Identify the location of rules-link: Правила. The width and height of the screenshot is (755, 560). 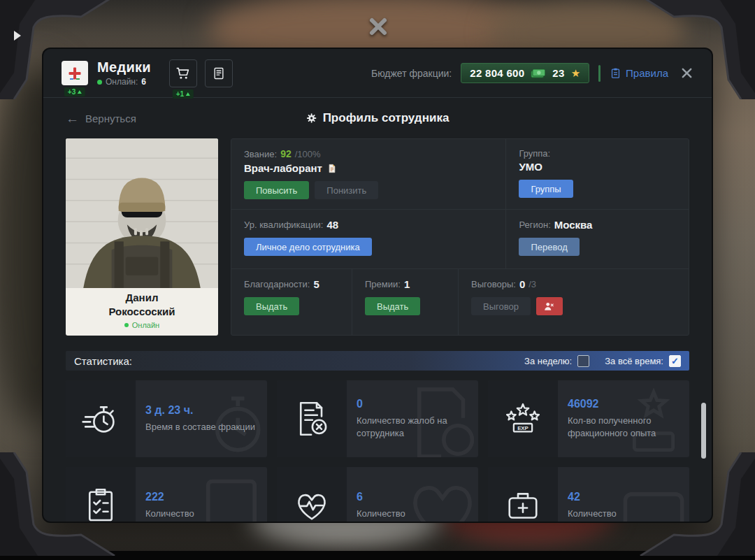
(639, 73).